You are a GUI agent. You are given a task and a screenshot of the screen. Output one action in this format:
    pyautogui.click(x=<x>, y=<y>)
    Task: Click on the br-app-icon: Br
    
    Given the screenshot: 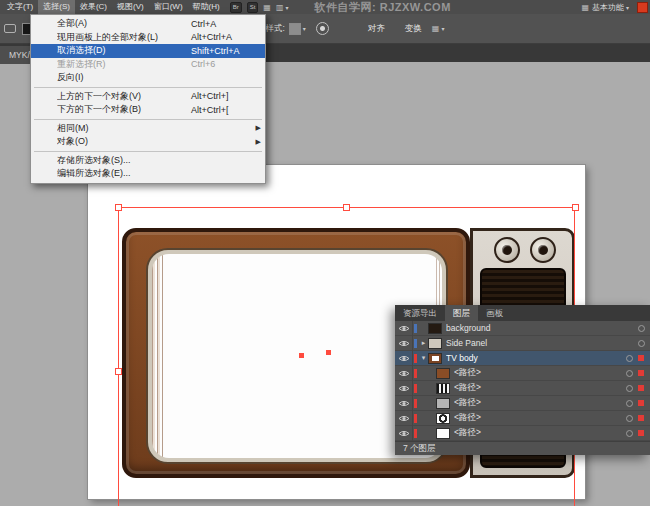 What is the action you would take?
    pyautogui.click(x=236, y=8)
    